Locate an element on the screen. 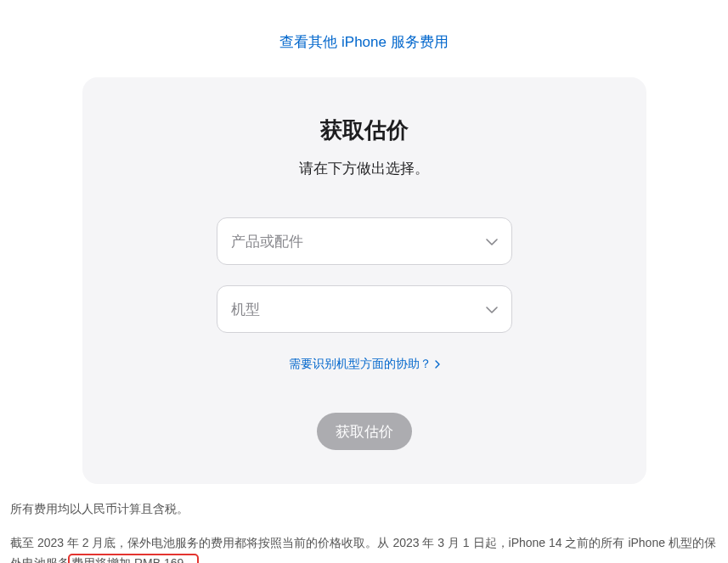 Image resolution: width=728 pixels, height=563 pixels. get-estimate-button: 获取估价 is located at coordinates (364, 431).